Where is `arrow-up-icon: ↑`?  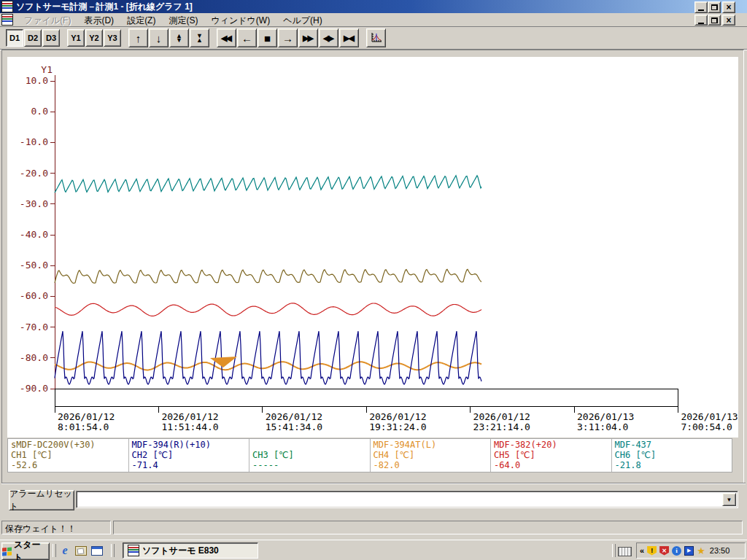
arrow-up-icon: ↑ is located at coordinates (139, 38).